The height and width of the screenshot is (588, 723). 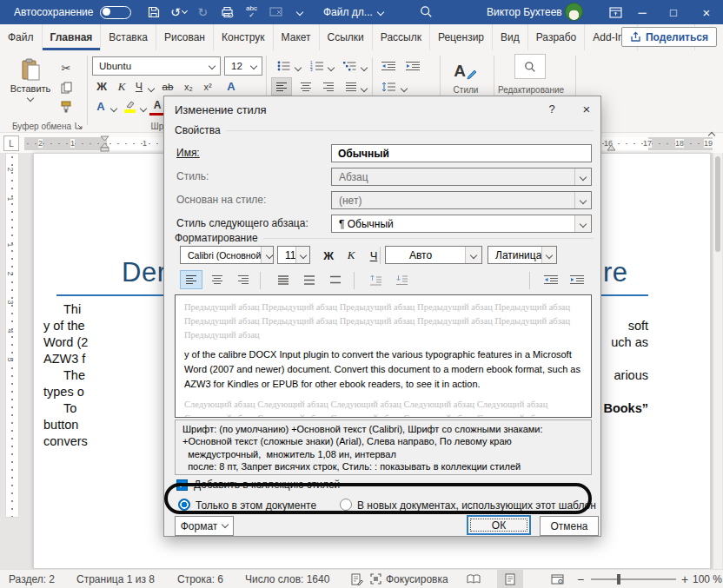 I want to click on dialog-increase-indent-button, so click(x=577, y=280).